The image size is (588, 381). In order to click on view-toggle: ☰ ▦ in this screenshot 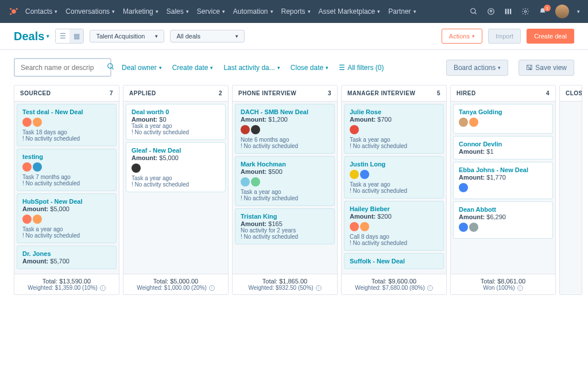, I will do `click(69, 36)`.